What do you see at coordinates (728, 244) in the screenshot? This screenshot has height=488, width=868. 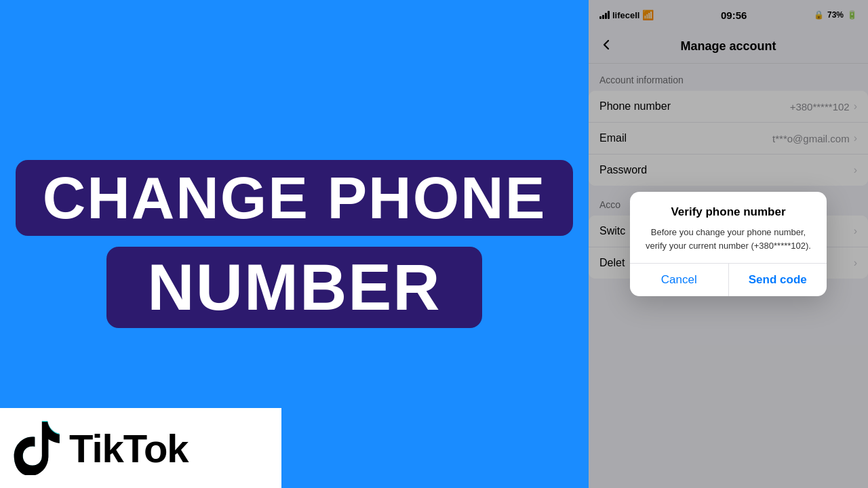 I see `verify-phone-modal: Verify phone number Before you change yo…` at bounding box center [728, 244].